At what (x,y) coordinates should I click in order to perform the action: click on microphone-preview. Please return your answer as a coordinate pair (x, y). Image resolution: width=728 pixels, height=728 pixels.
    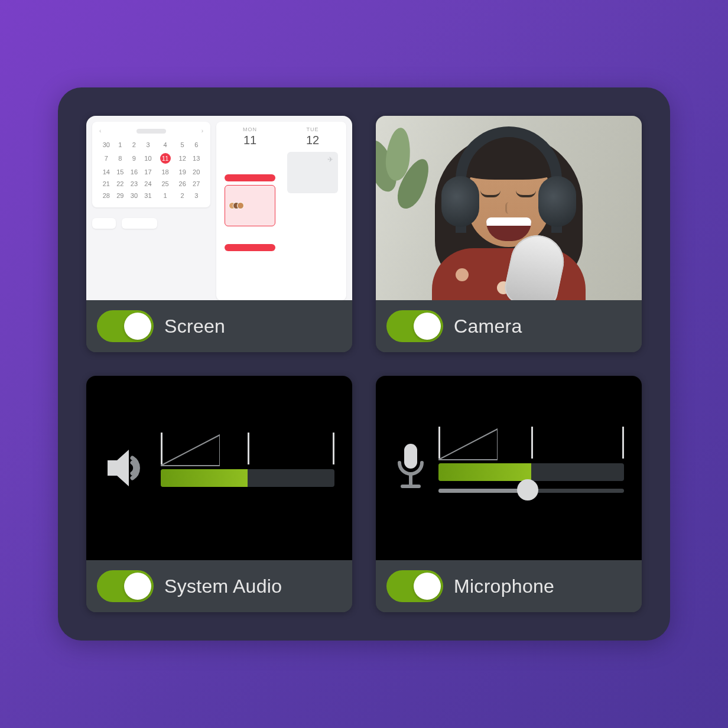
    Looking at the image, I should click on (509, 468).